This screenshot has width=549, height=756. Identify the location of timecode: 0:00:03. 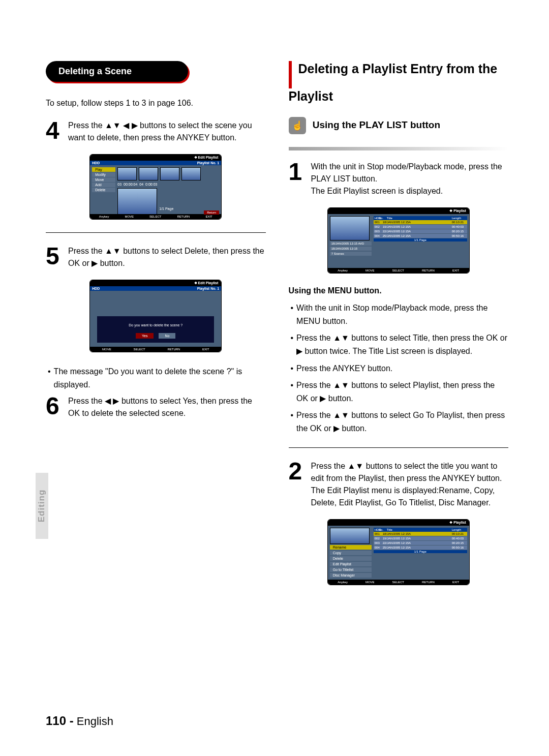
(151, 184).